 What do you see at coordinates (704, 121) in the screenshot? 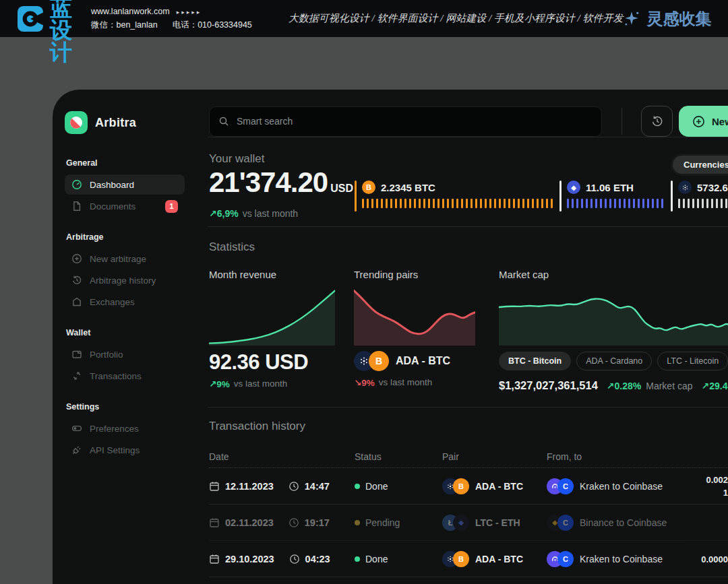
I see `new-arbitrage-button: New arbitrage` at bounding box center [704, 121].